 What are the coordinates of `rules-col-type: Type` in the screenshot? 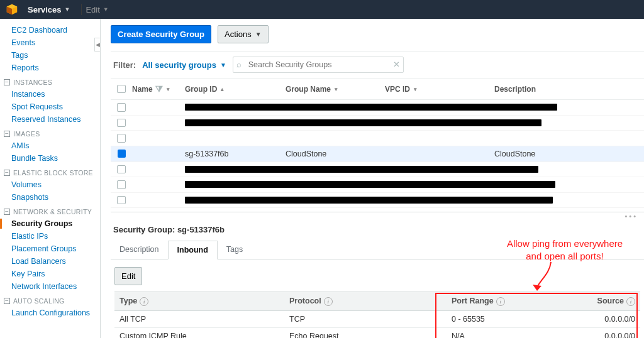 It's located at (128, 301).